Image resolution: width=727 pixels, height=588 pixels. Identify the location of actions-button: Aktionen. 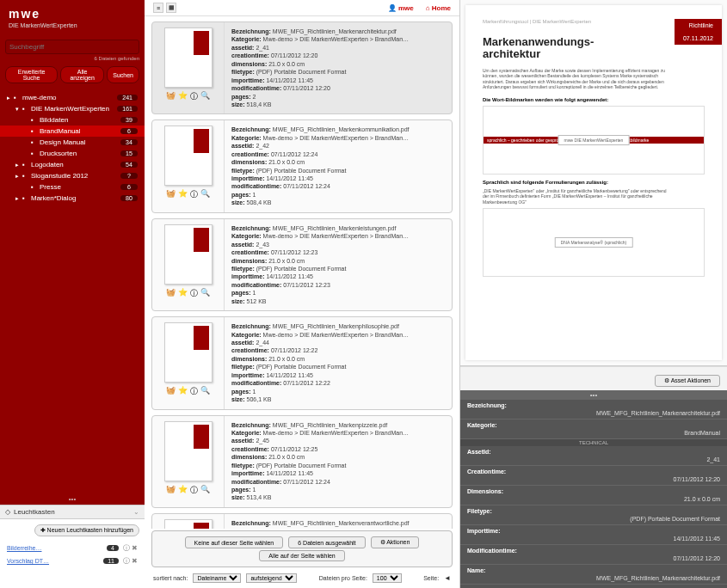
(396, 542).